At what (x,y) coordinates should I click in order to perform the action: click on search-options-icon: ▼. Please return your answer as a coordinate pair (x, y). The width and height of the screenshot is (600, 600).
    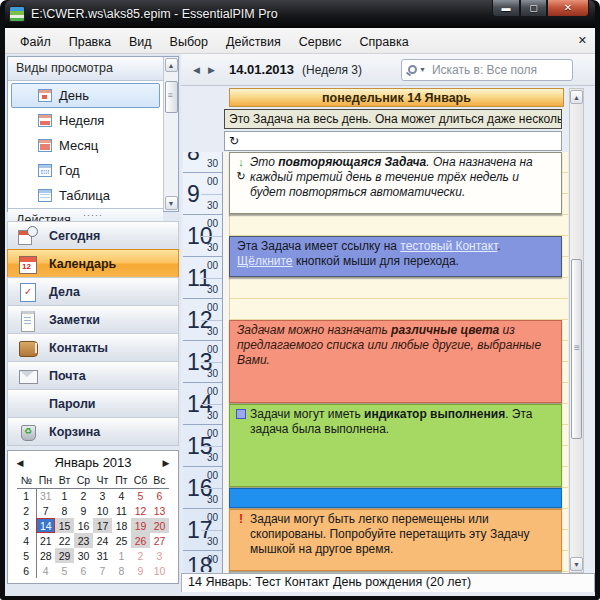
    Looking at the image, I should click on (422, 70).